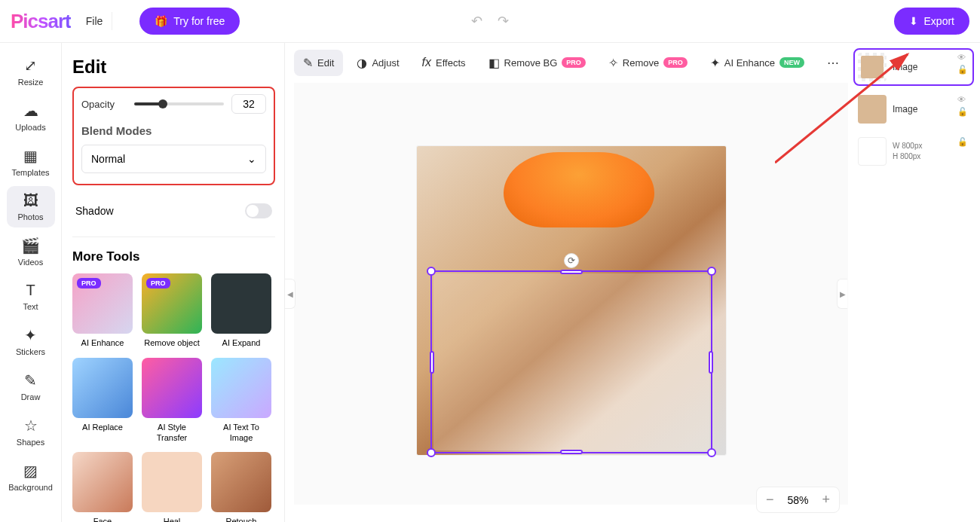  What do you see at coordinates (914, 109) in the screenshot?
I see `layer-item-2: Image 👁🔓` at bounding box center [914, 109].